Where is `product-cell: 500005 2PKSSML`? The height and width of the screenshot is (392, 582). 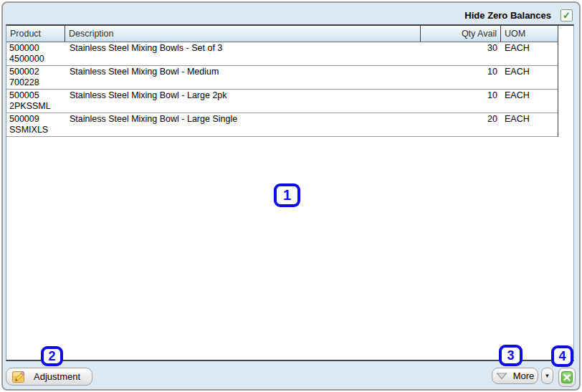 product-cell: 500005 2PKSSML is located at coordinates (36, 101).